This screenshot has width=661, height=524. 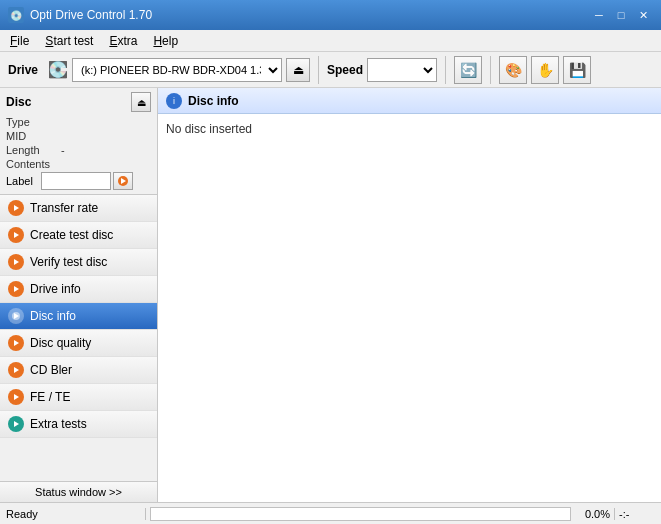 What do you see at coordinates (63, 150) in the screenshot?
I see `disc-length-value: -` at bounding box center [63, 150].